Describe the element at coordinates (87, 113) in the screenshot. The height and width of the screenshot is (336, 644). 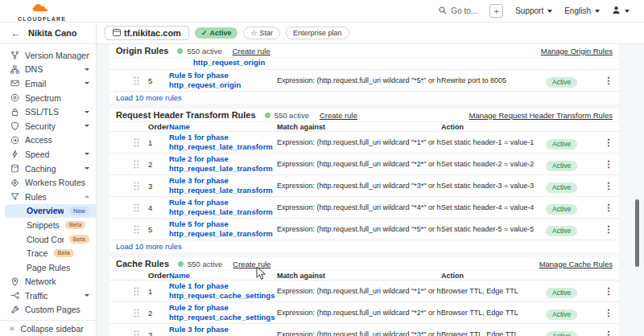
I see `chevron-down-icon` at that location.